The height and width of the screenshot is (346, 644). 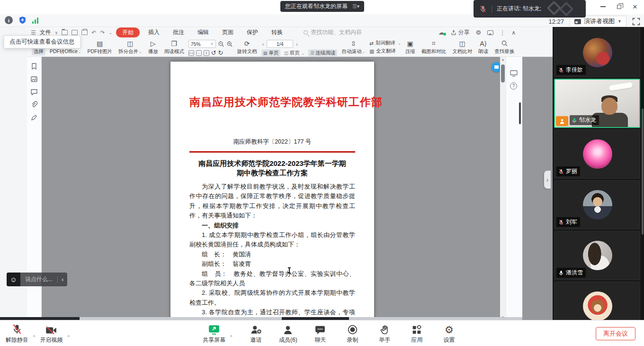 I want to click on participant-tile, so click(x=597, y=300).